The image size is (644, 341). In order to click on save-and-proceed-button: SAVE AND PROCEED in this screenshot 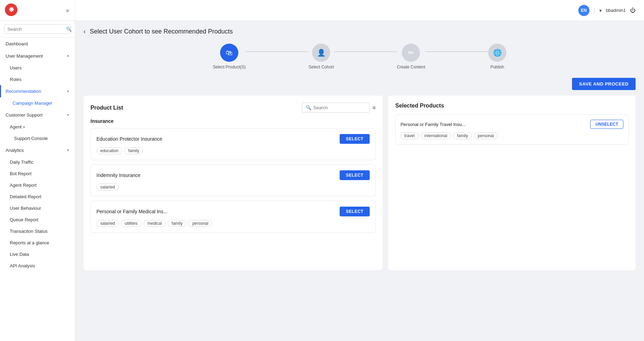, I will do `click(604, 84)`.